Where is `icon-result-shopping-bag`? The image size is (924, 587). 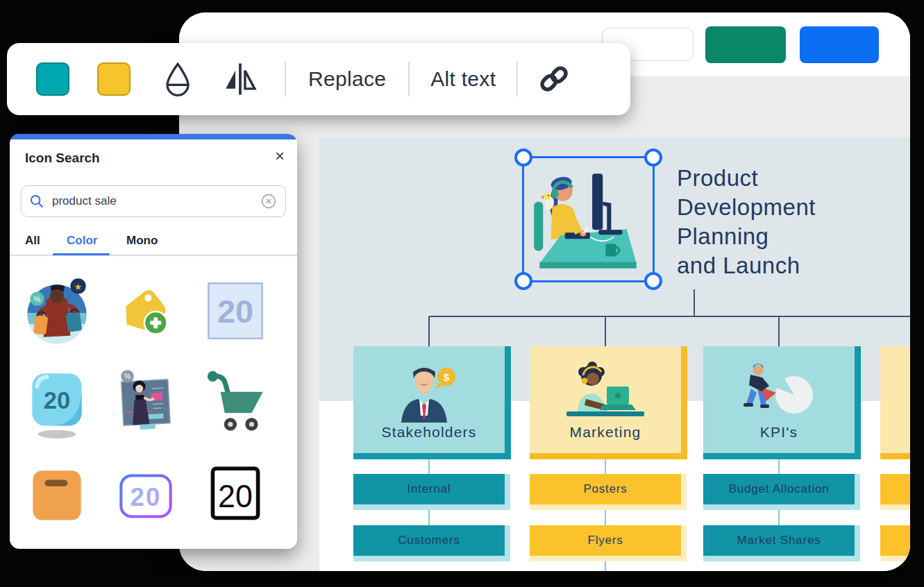
icon-result-shopping-bag is located at coordinates (57, 497).